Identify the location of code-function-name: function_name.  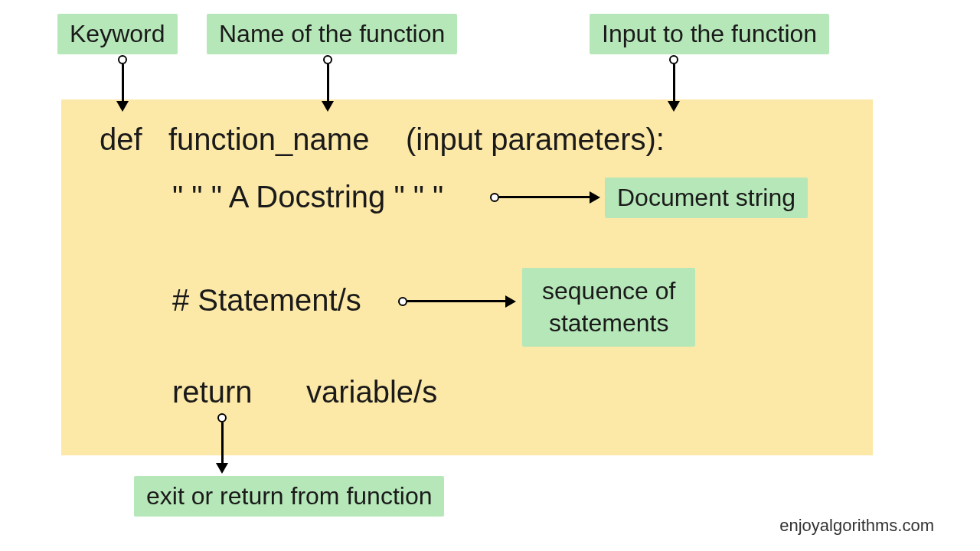
(269, 139).